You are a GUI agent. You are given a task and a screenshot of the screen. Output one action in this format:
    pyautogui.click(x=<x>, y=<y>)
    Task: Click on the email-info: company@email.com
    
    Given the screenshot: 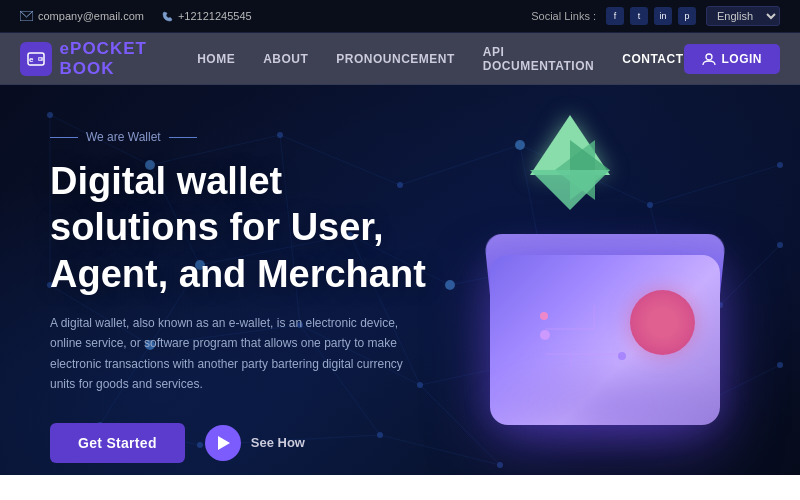 What is the action you would take?
    pyautogui.click(x=82, y=16)
    